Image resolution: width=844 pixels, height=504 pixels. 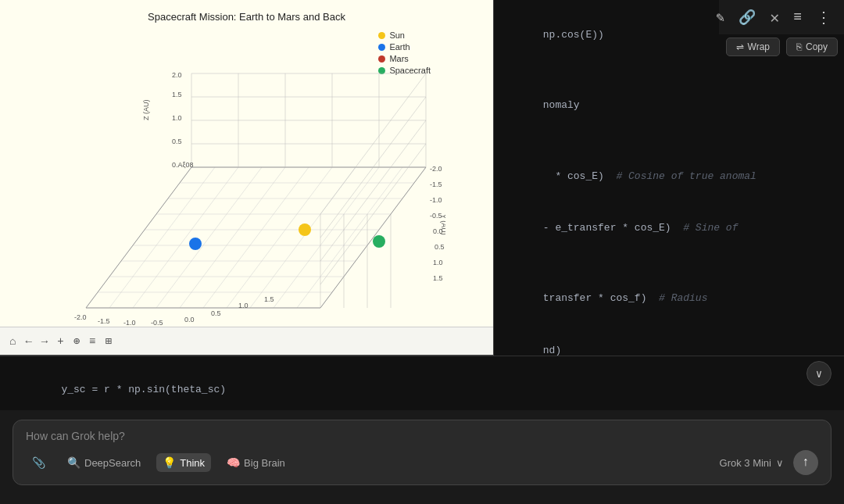 I want to click on code-line-6: - e_transfer * cos_E) # Sine of, so click(x=669, y=228).